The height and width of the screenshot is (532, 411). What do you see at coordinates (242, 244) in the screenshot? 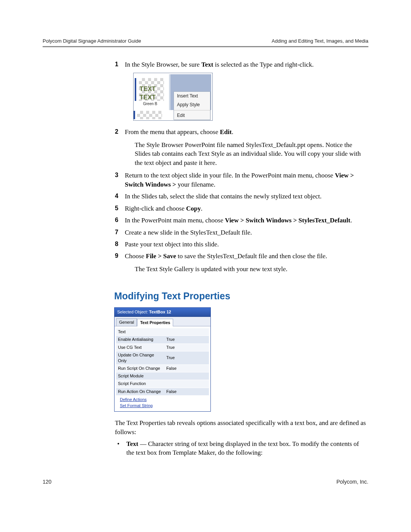
I see `step-8: 8 Paste your text object into this slide…` at bounding box center [242, 244].